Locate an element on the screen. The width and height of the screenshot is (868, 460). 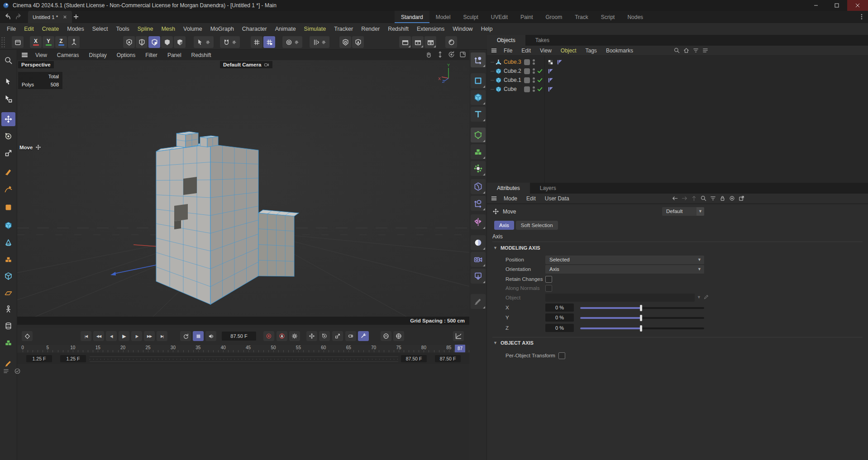
viewport-menu-cameras: Cameras is located at coordinates (68, 55).